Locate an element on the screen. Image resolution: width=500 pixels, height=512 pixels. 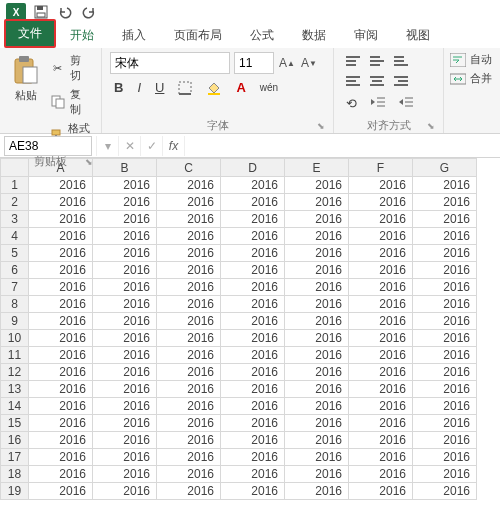
tab-data: 数据 is located at coordinates (314, 36).